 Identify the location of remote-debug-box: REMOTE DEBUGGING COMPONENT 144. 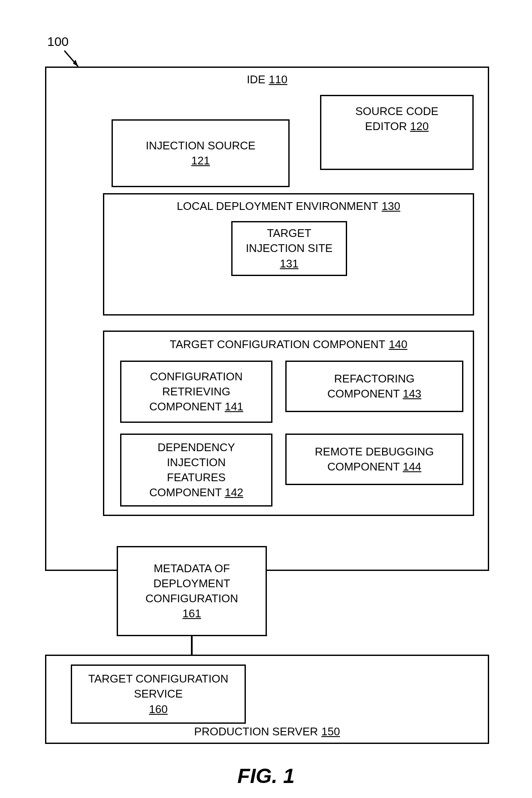
(374, 459).